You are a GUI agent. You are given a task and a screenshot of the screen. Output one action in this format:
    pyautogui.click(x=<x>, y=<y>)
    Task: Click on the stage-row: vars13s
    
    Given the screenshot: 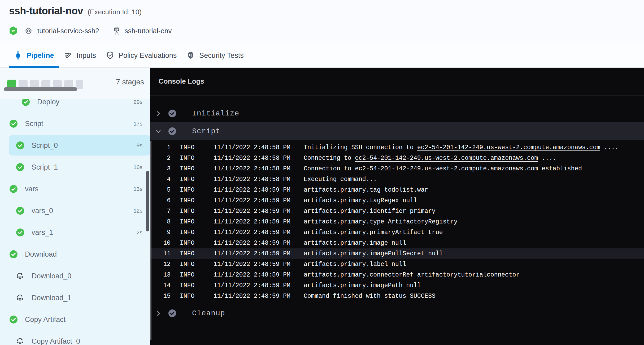 What is the action you would take?
    pyautogui.click(x=75, y=189)
    